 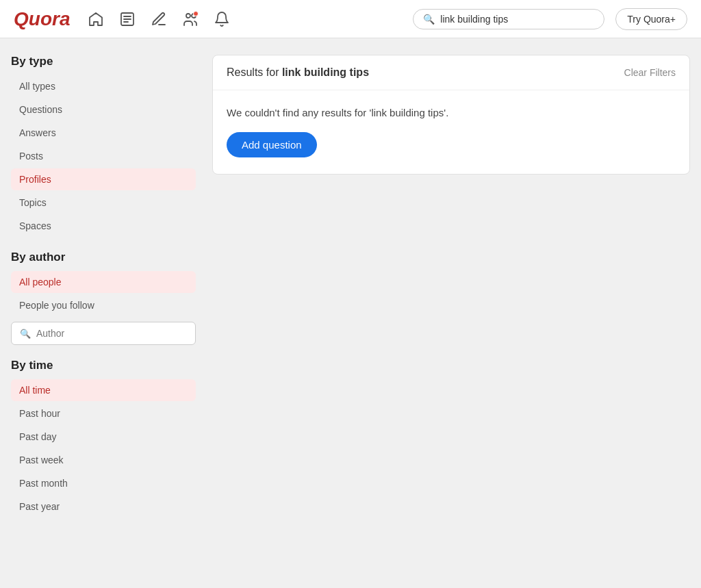 I want to click on results-body: We couldn't find any results for 'link b…, so click(x=451, y=132).